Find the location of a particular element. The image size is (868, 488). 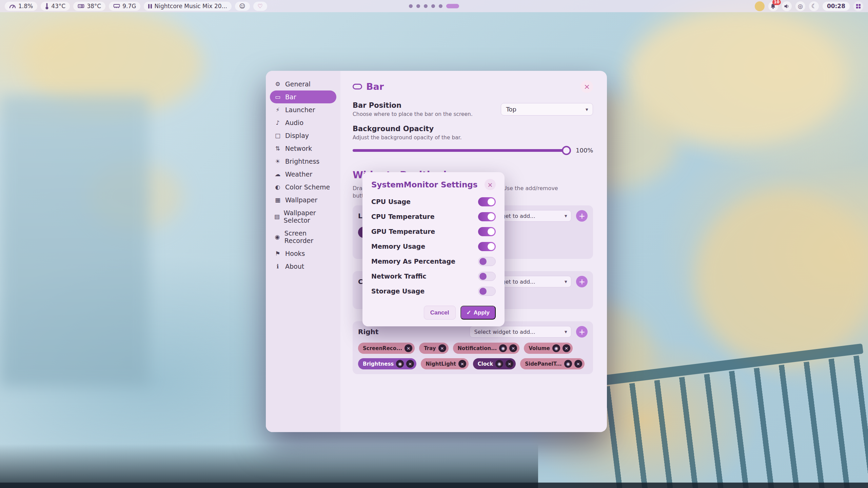

sidebar-item-hooks: ⚑Hooks is located at coordinates (303, 253).